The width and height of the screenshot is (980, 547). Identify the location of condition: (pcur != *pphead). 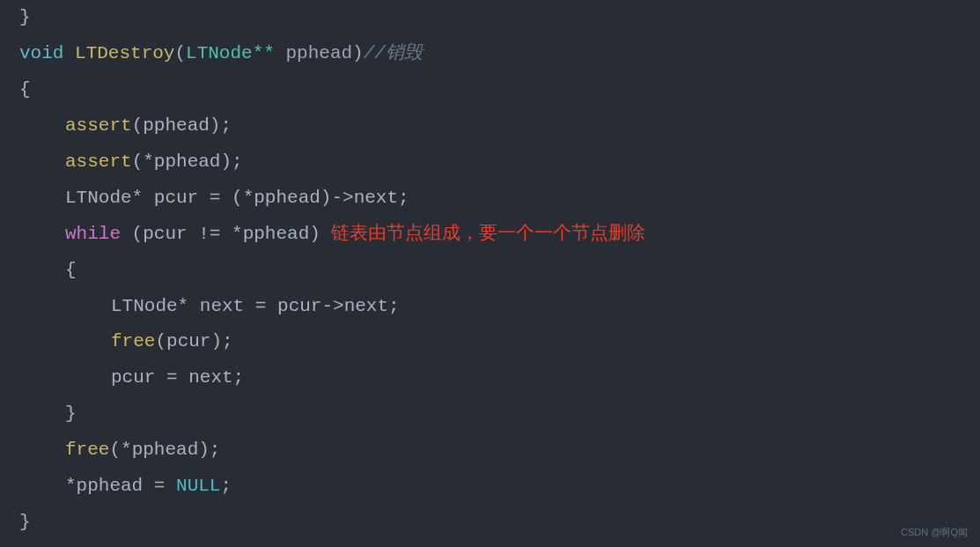
(220, 234).